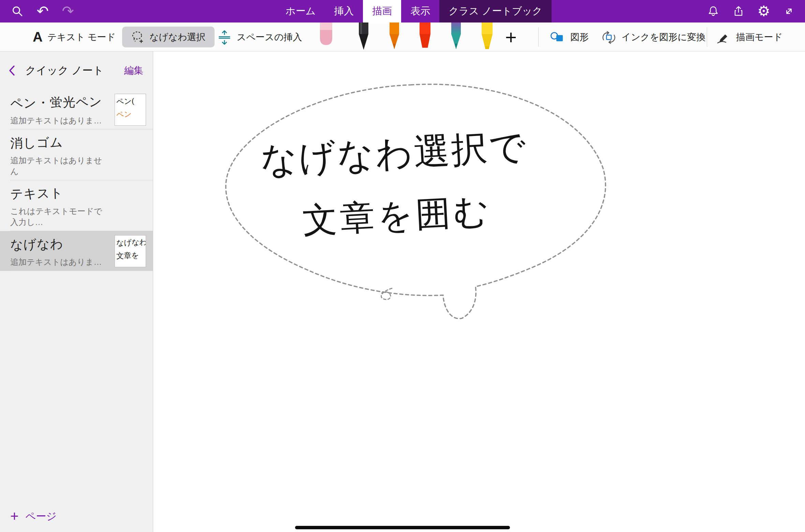 This screenshot has height=532, width=805. What do you see at coordinates (395, 184) in the screenshot?
I see `handwritten-ink-note: なげなわ選択で 文章を囲む` at bounding box center [395, 184].